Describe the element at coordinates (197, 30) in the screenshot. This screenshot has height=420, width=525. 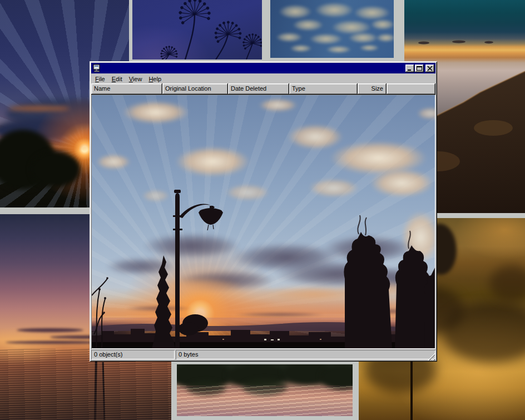
I see `umbel-plant-silhouettes` at that location.